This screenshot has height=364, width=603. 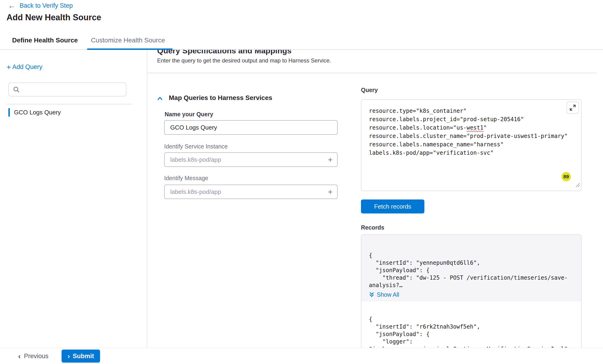 I want to click on resize-handle, so click(x=578, y=185).